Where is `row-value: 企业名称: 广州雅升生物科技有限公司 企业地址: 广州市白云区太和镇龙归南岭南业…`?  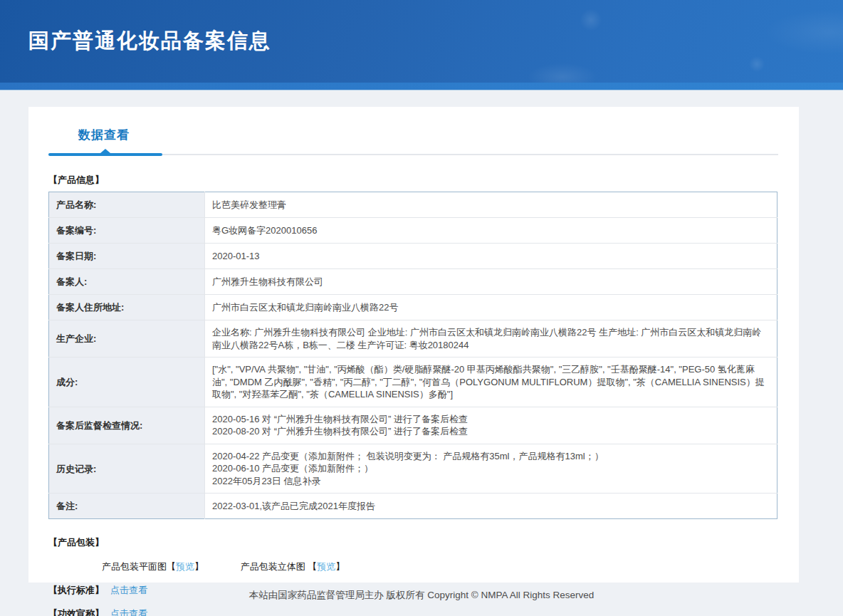 row-value: 企业名称: 广州雅升生物科技有限公司 企业地址: 广州市白云区太和镇龙归南岭南业… is located at coordinates (491, 339).